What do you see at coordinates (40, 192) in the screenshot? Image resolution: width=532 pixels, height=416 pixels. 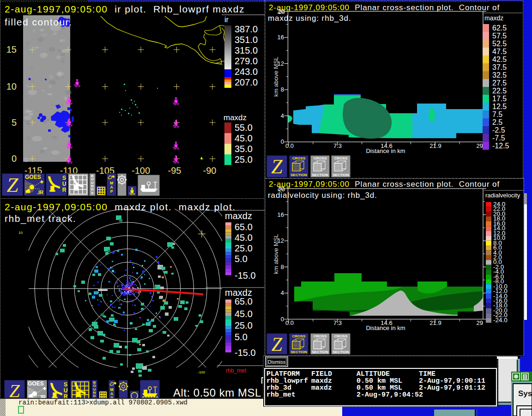 I see `svg-text: .IR` at bounding box center [40, 192].